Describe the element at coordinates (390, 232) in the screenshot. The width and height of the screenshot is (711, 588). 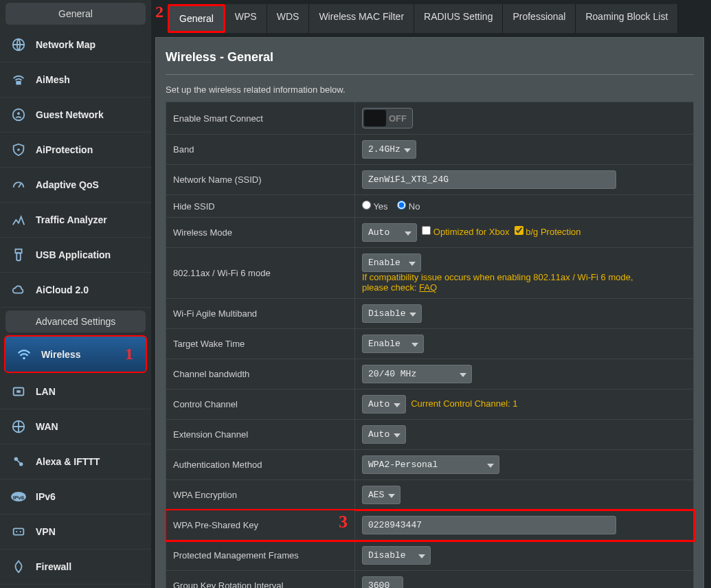
I see `wireless-mode-select: Auto` at that location.